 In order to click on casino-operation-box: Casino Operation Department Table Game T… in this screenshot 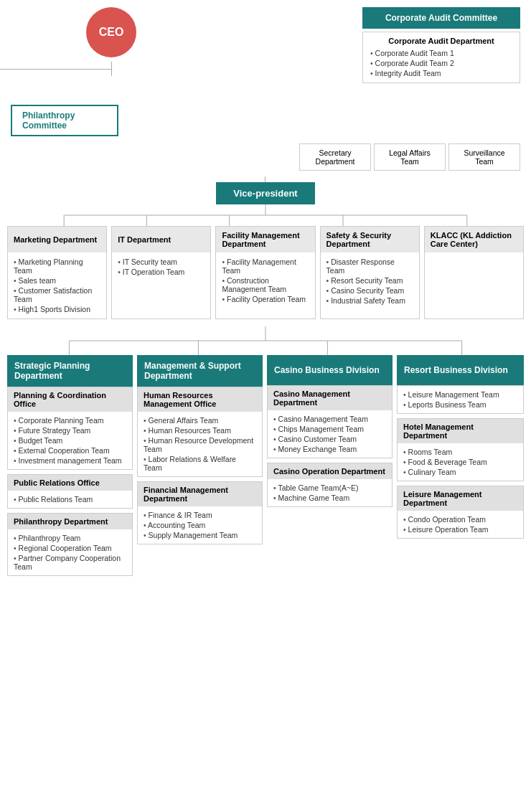, I will do `click(330, 485)`.